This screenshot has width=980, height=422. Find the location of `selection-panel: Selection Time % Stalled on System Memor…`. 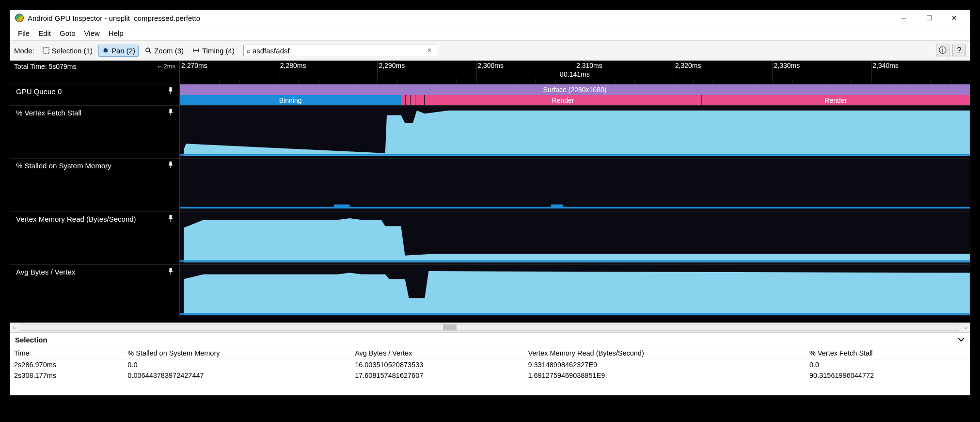

selection-panel: Selection Time % Stalled on System Memor… is located at coordinates (490, 364).